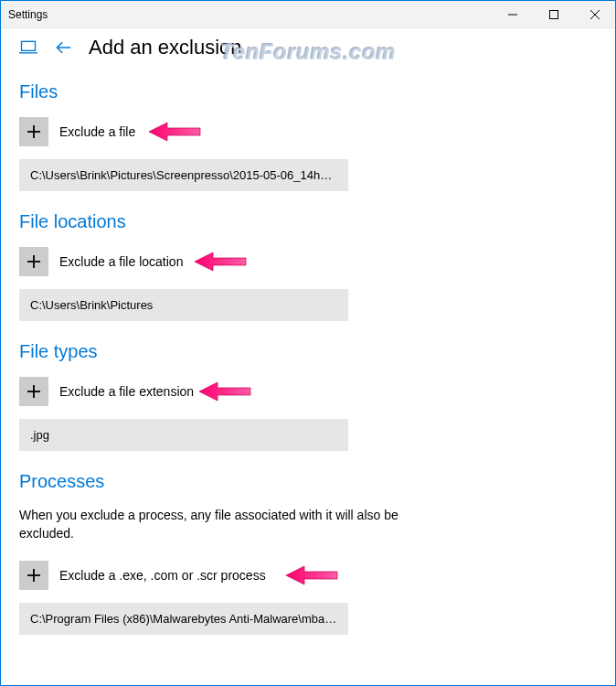 Image resolution: width=616 pixels, height=686 pixels. I want to click on section-title-locations: File locations, so click(308, 221).